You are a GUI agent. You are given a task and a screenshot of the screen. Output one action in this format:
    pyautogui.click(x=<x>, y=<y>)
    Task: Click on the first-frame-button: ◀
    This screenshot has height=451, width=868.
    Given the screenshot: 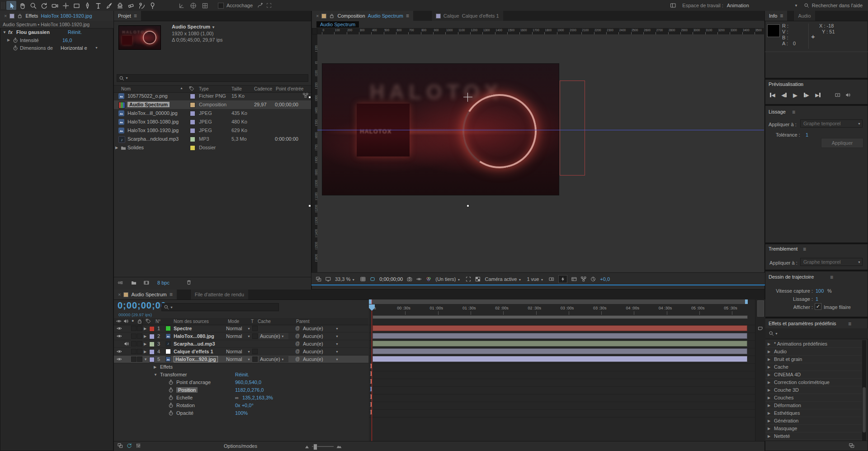 What is the action you would take?
    pyautogui.click(x=773, y=95)
    